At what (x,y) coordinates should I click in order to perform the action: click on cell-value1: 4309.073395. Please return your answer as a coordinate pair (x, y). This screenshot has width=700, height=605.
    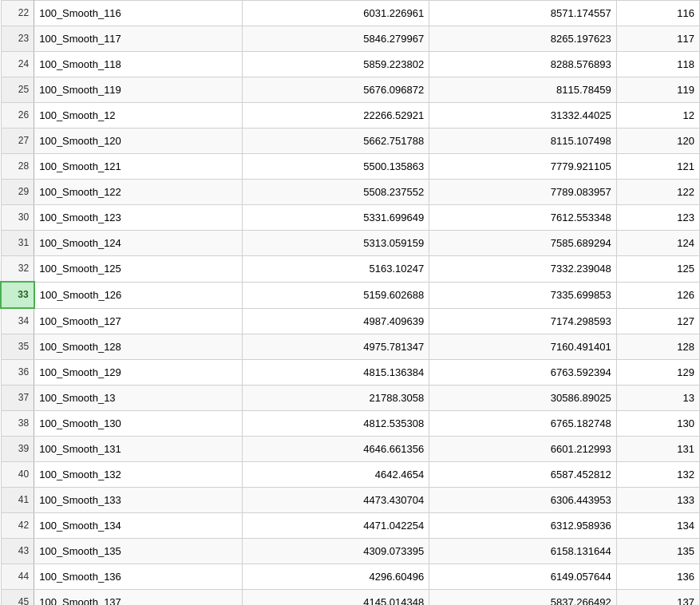
    Looking at the image, I should click on (335, 552).